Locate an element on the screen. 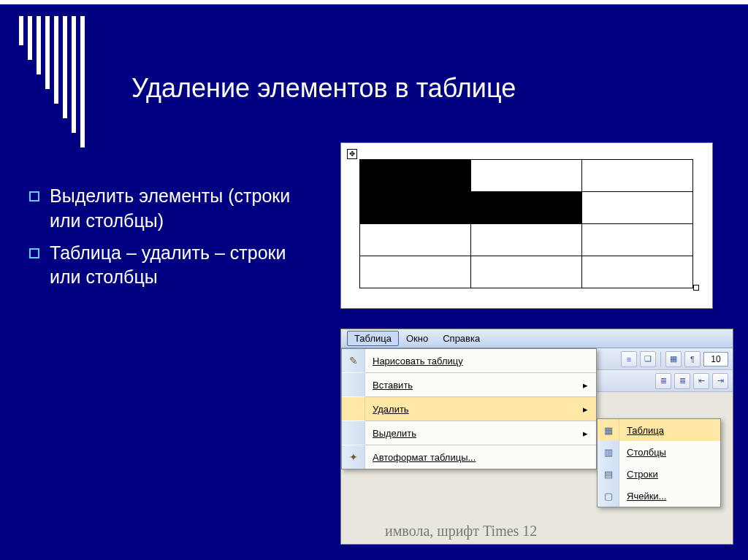  bullet-item: Выделить элементы (строки или столбцы) is located at coordinates (175, 209).